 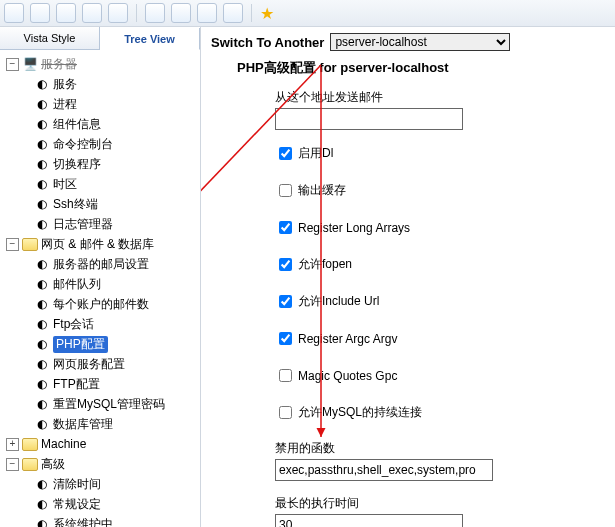 I want to click on tree-item-label: 切换程序, so click(x=77, y=164).